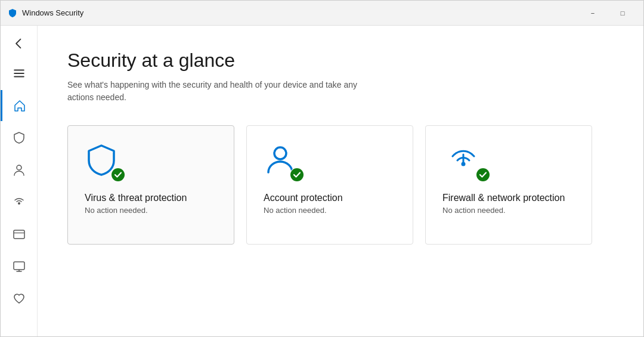 This screenshot has height=337, width=644. What do you see at coordinates (19, 44) in the screenshot?
I see `back-button` at bounding box center [19, 44].